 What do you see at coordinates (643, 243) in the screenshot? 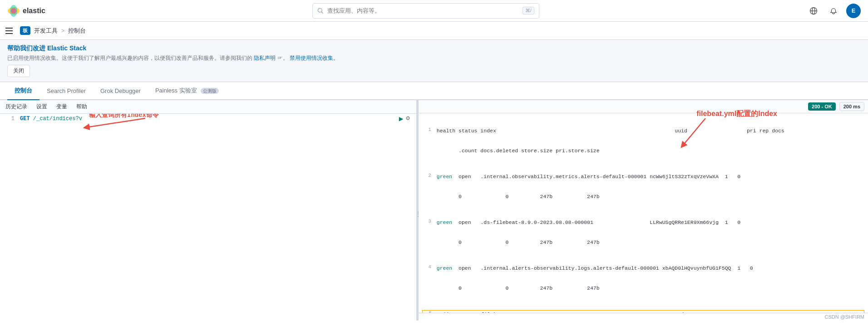
I see `result-row-3b: 0 0 247b 247b` at bounding box center [643, 243].